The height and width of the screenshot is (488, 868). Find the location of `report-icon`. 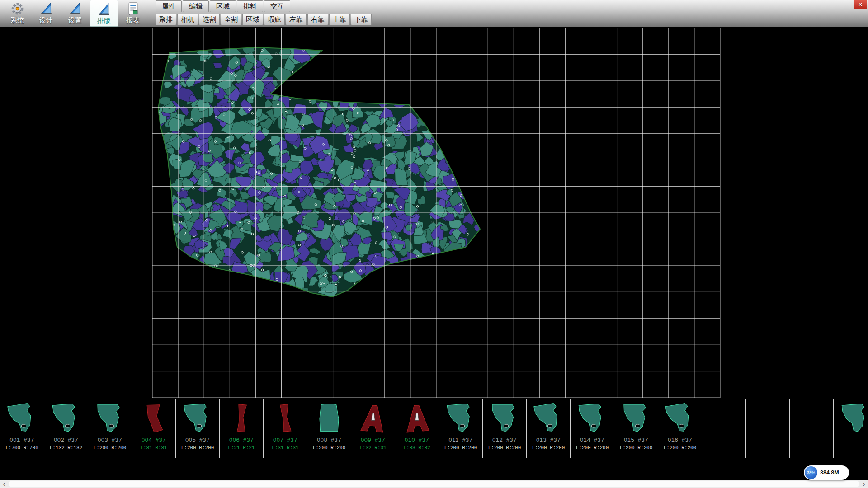

report-icon is located at coordinates (133, 9).